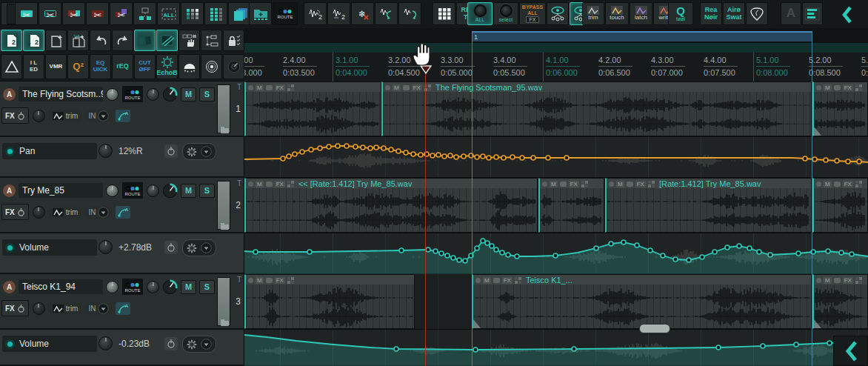 The image size is (868, 366). Describe the element at coordinates (123, 67) in the screenshot. I see `plugin-req: rEQ` at that location.